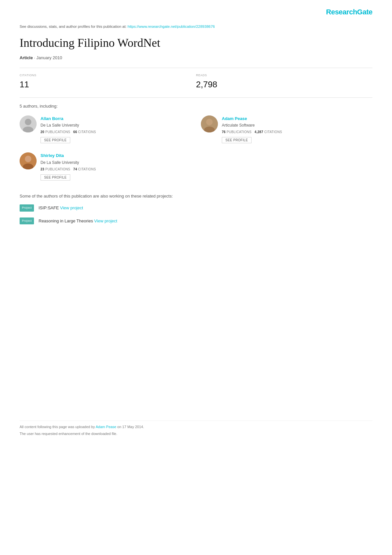  Describe the element at coordinates (116, 119) in the screenshot. I see `author-name-allan: Allan Borra` at that location.